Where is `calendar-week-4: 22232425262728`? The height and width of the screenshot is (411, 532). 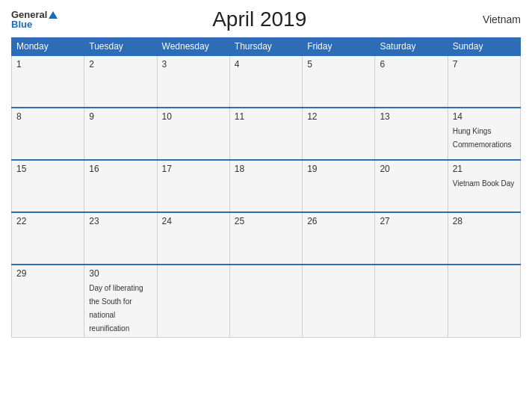 calendar-week-4: 22232425262728 is located at coordinates (266, 238).